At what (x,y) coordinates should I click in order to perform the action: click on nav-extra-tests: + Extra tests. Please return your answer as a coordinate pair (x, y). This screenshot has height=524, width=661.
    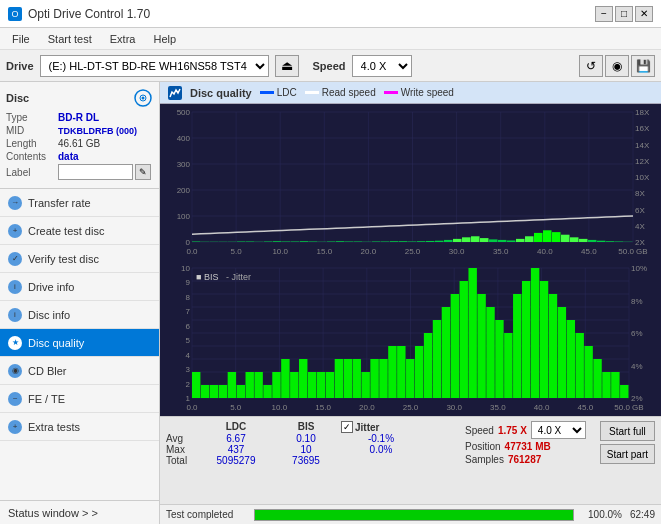
    Looking at the image, I should click on (80, 427).